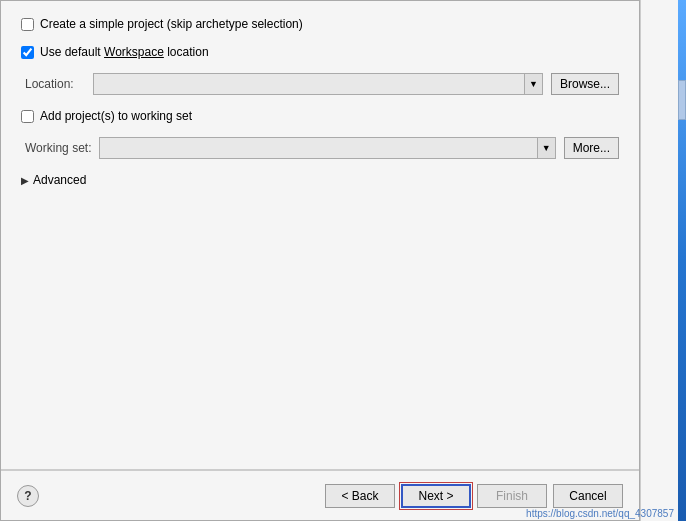 The width and height of the screenshot is (686, 521). I want to click on simple-project-label: Create a simple project (skip archetype …, so click(172, 24).